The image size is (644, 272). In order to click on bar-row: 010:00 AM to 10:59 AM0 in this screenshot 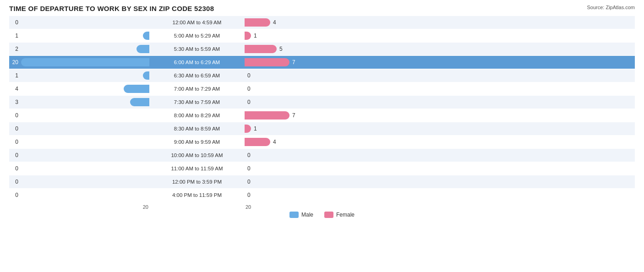, I will do `click(322, 155)`.